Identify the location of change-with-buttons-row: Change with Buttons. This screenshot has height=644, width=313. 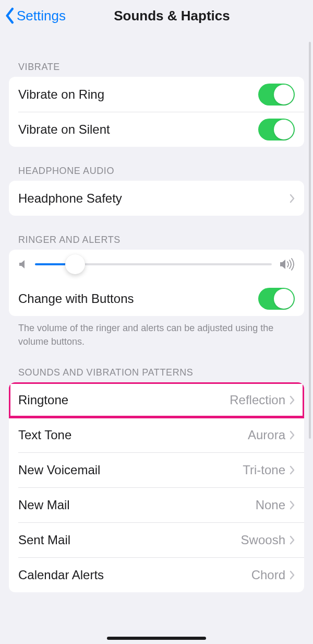
(156, 299).